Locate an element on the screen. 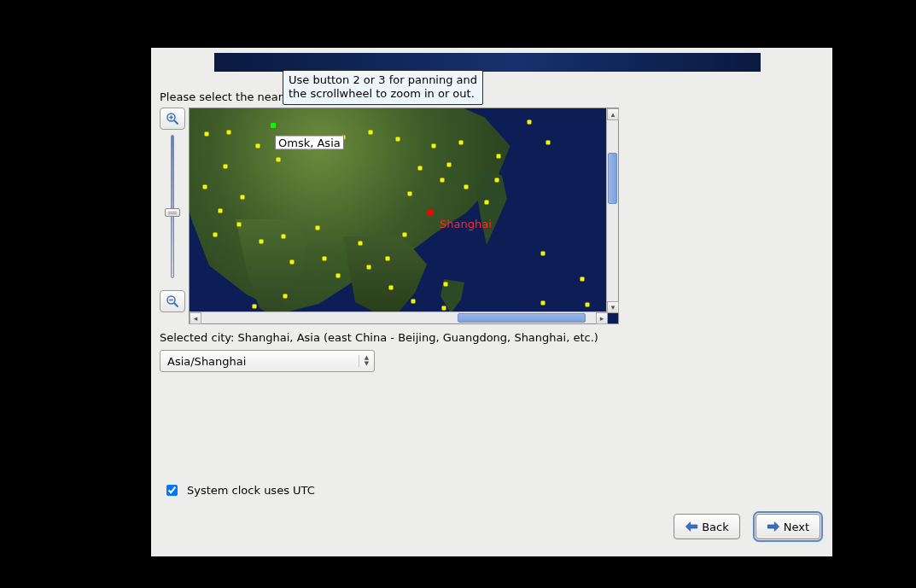  scroll-up-arrow: ▴ is located at coordinates (613, 114).